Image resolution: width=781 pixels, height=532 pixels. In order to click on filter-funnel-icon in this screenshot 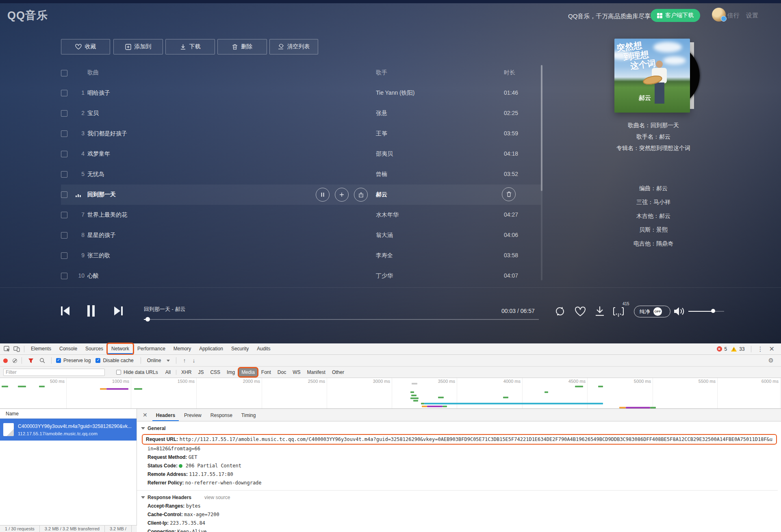, I will do `click(31, 360)`.